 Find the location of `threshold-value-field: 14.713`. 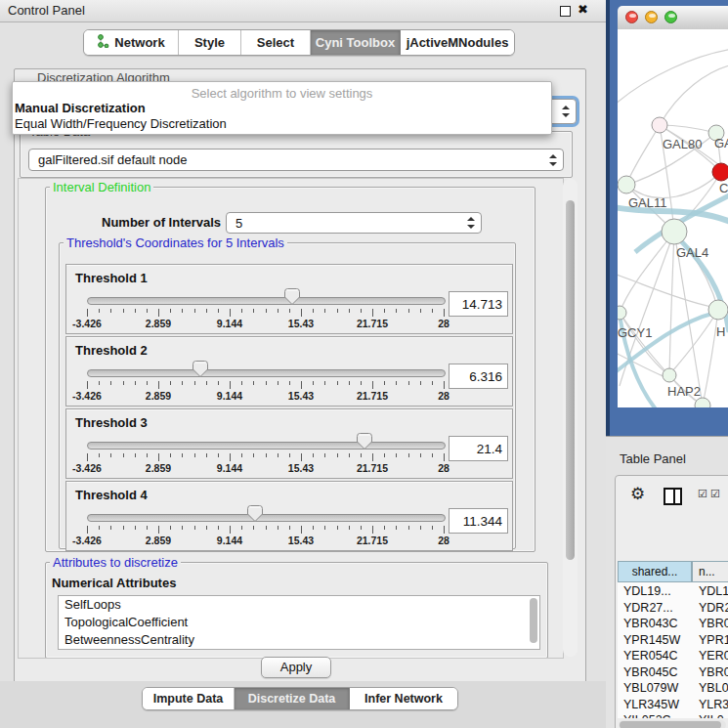

threshold-value-field: 14.713 is located at coordinates (479, 304).